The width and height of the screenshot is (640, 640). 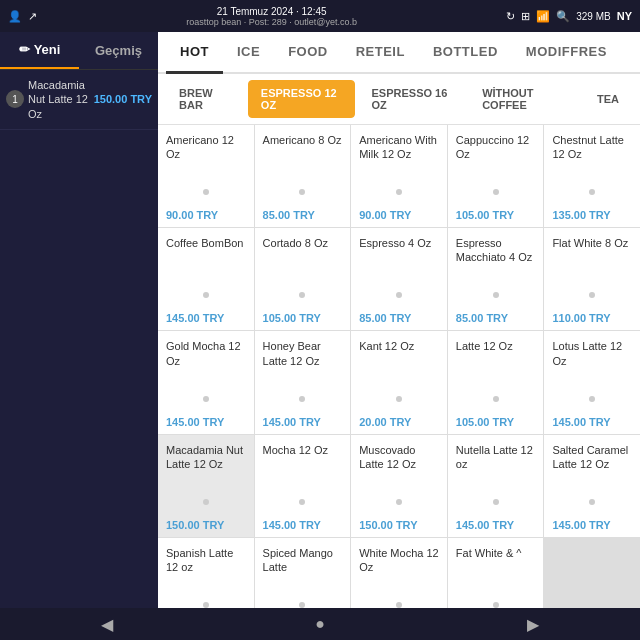 I want to click on cat-tab-bottled: BOTTLED, so click(x=466, y=53).